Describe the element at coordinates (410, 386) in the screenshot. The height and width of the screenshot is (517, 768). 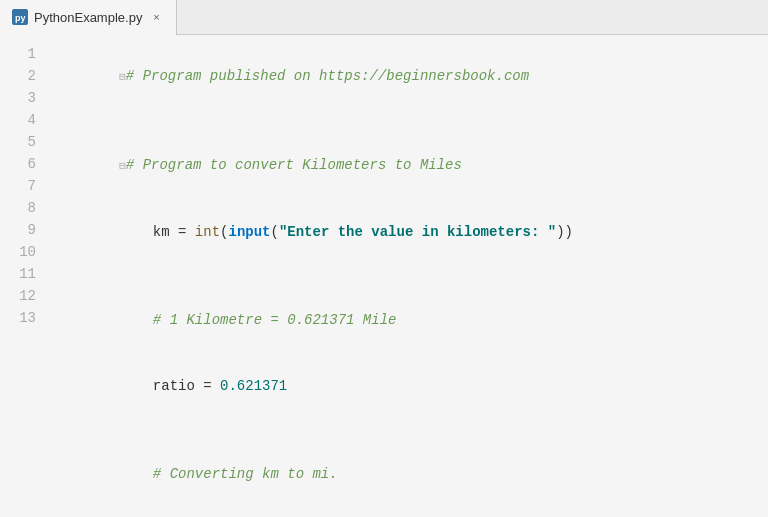
I see `code-line-7: ratio = 0.621371` at that location.